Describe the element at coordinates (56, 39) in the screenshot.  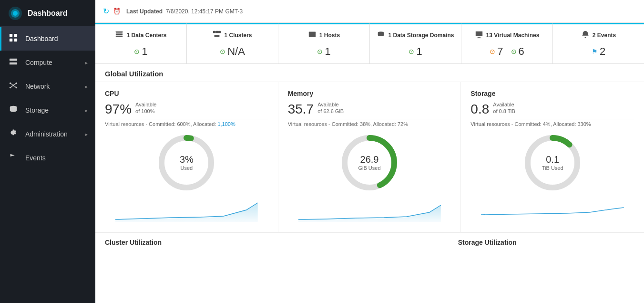
I see `sidebar-label-dashboard: Dashboard` at that location.